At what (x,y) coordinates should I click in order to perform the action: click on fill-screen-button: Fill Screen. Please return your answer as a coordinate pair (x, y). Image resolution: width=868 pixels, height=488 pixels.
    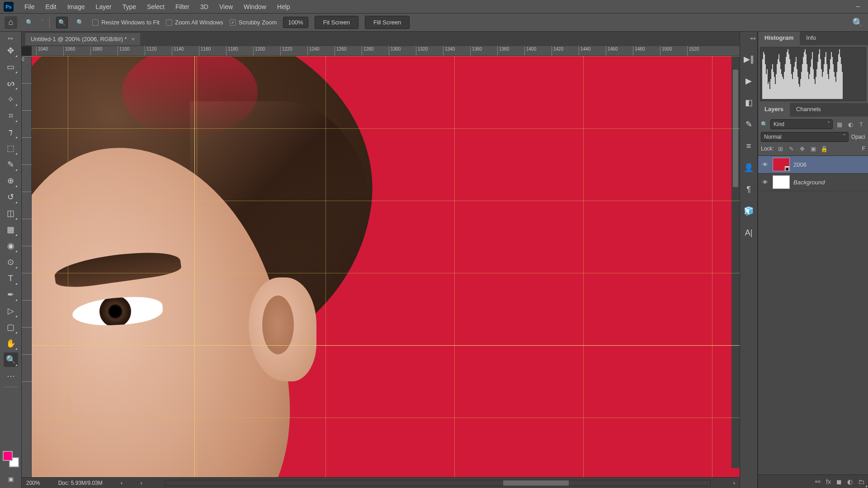
    Looking at the image, I should click on (387, 23).